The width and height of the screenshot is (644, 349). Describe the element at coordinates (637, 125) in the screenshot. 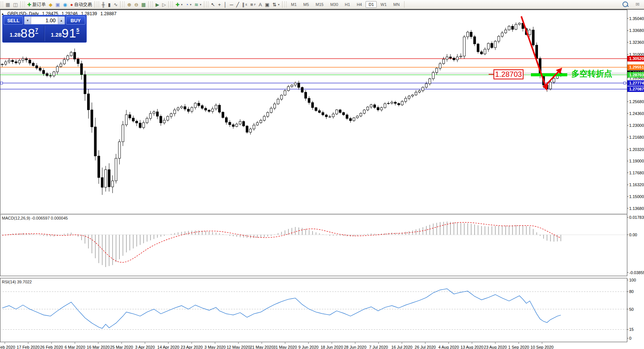

I see `price-tick-label: 1.23000` at that location.